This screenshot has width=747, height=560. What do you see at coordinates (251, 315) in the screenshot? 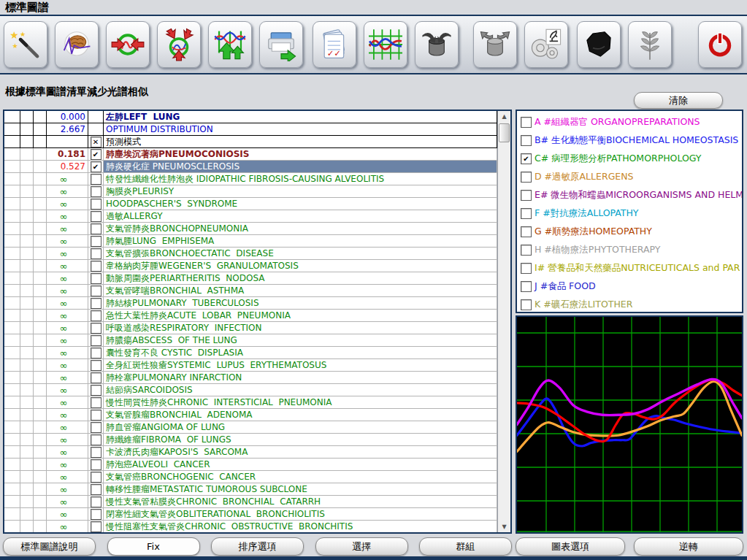
I see `table-row: ∞急性大葉性肺炎ACUTE LOBAR PNEUMONIA` at bounding box center [251, 315].